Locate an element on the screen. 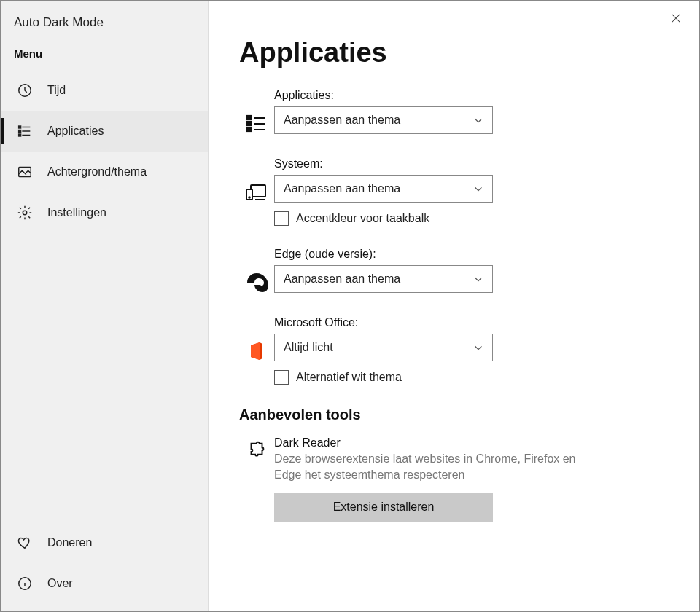 This screenshot has height=612, width=700. setting-label: Edge (oude versie): is located at coordinates (394, 254).